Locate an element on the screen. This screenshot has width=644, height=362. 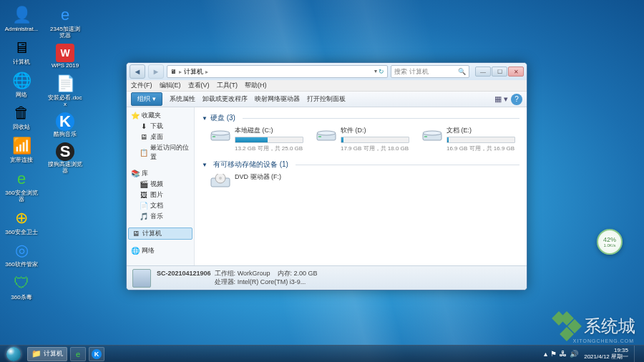
drive-capacity: 13.2 GB 可用，共 25.0 GB is located at coordinates (269, 149).